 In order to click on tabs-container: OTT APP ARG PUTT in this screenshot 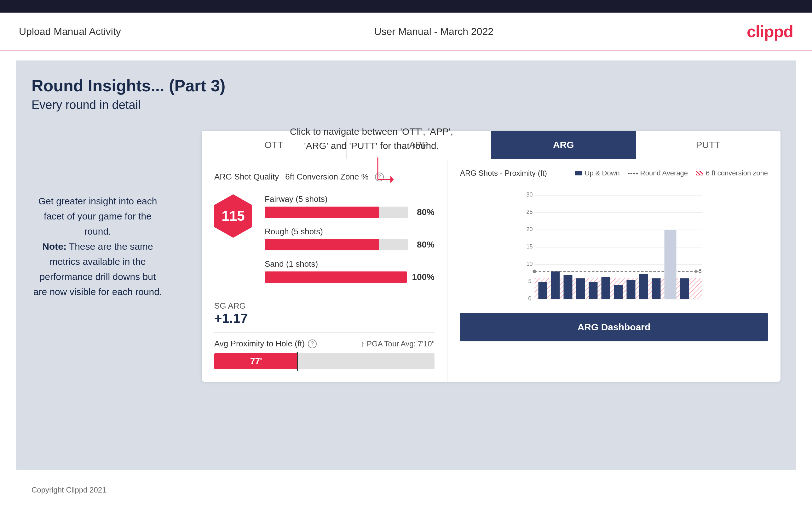, I will do `click(491, 145)`.